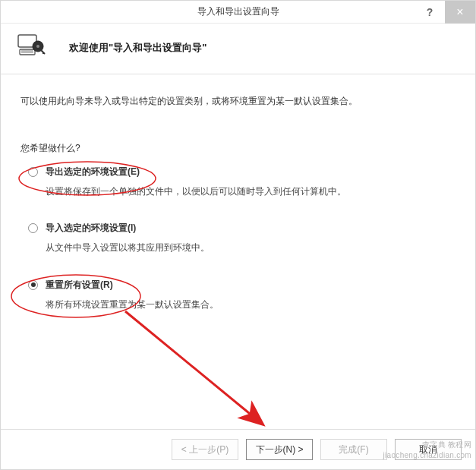  I want to click on import-export-icon, so click(32, 48).